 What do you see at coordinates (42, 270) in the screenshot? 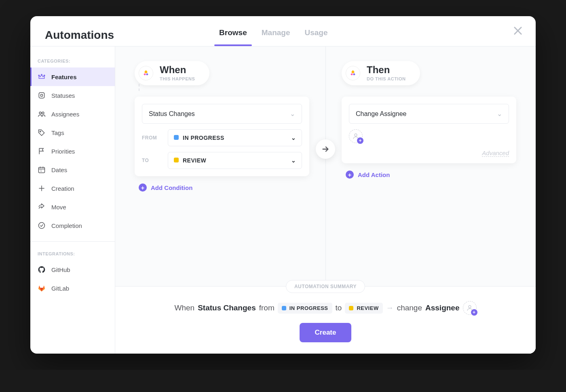
I see `github-icon` at bounding box center [42, 270].